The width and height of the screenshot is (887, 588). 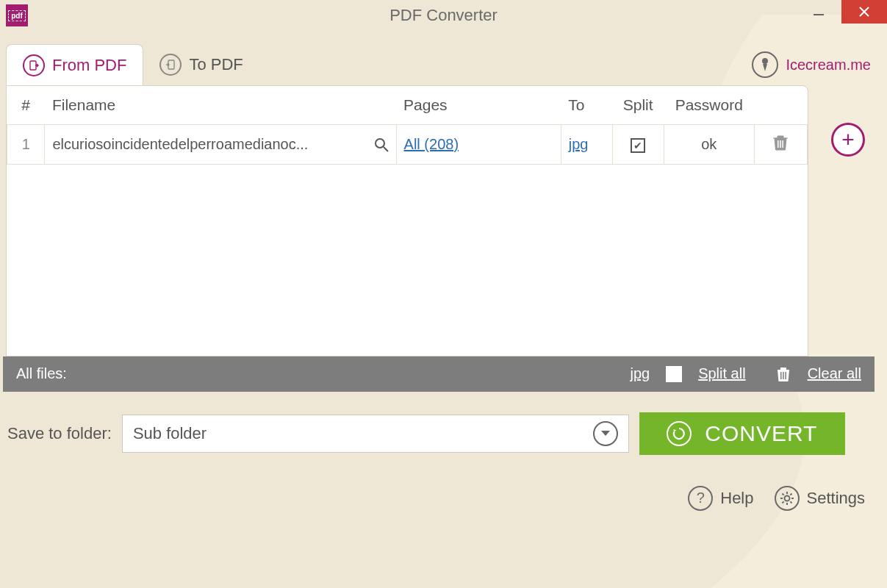 What do you see at coordinates (638, 145) in the screenshot?
I see `row-split-cell: ✔` at bounding box center [638, 145].